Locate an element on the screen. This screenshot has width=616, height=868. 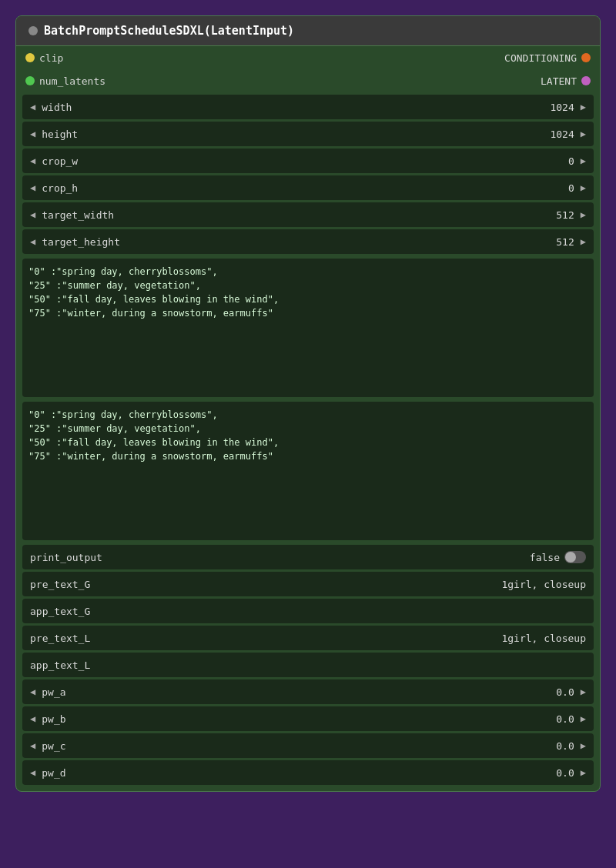
crop-w-row: ◀ crop_w 0 ▶ is located at coordinates (308, 161).